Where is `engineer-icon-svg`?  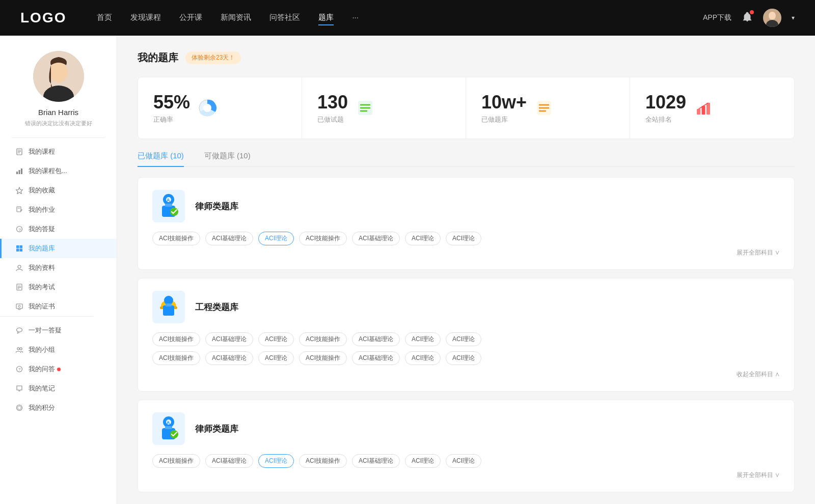 engineer-icon-svg is located at coordinates (169, 307).